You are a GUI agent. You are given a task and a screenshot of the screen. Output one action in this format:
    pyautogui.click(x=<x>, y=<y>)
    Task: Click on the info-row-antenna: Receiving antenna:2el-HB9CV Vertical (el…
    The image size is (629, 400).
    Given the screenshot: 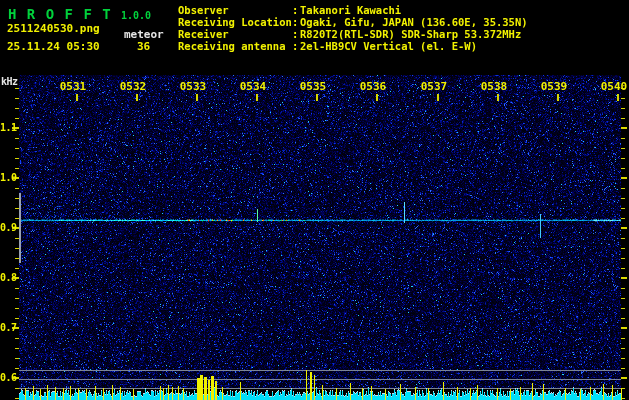 What is the action you would take?
    pyautogui.click(x=328, y=46)
    